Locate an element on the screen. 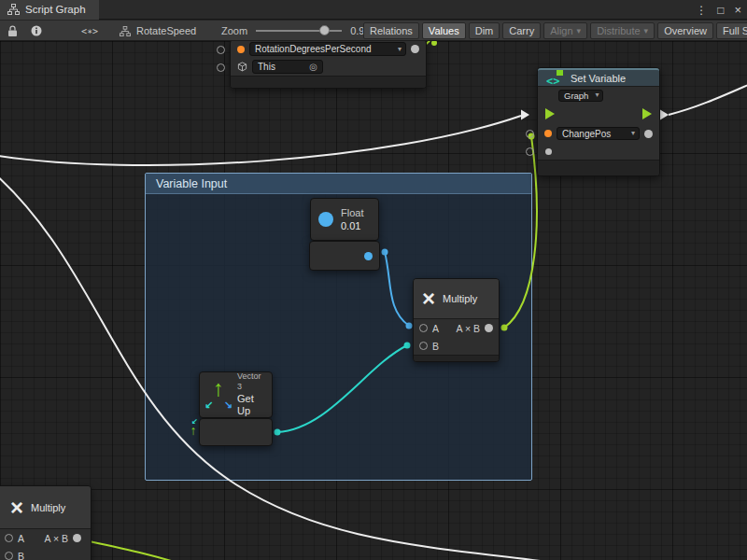 This screenshot has height=560, width=747. vector3-icon: ↑ ↙ ↘ is located at coordinates (218, 395).